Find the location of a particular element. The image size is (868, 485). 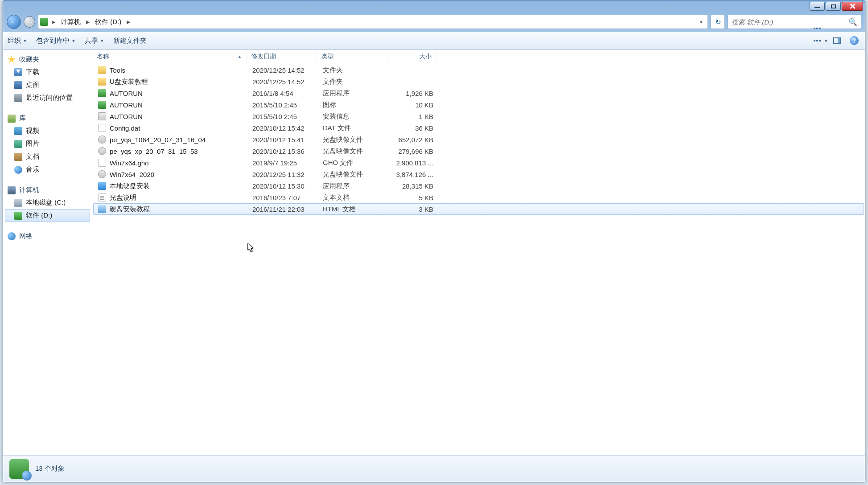

forward-button: → is located at coordinates (29, 22).